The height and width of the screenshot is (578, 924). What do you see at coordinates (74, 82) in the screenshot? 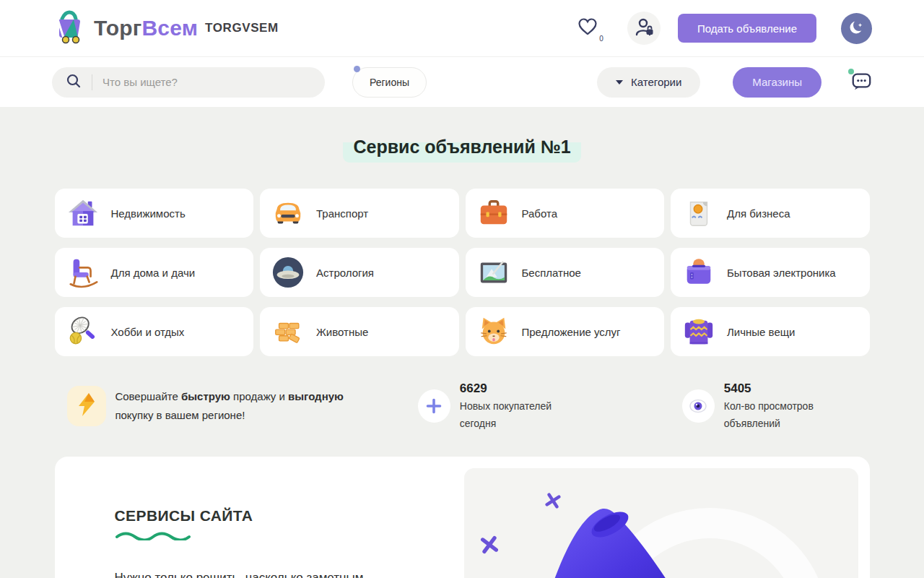
I see `search-icon` at bounding box center [74, 82].